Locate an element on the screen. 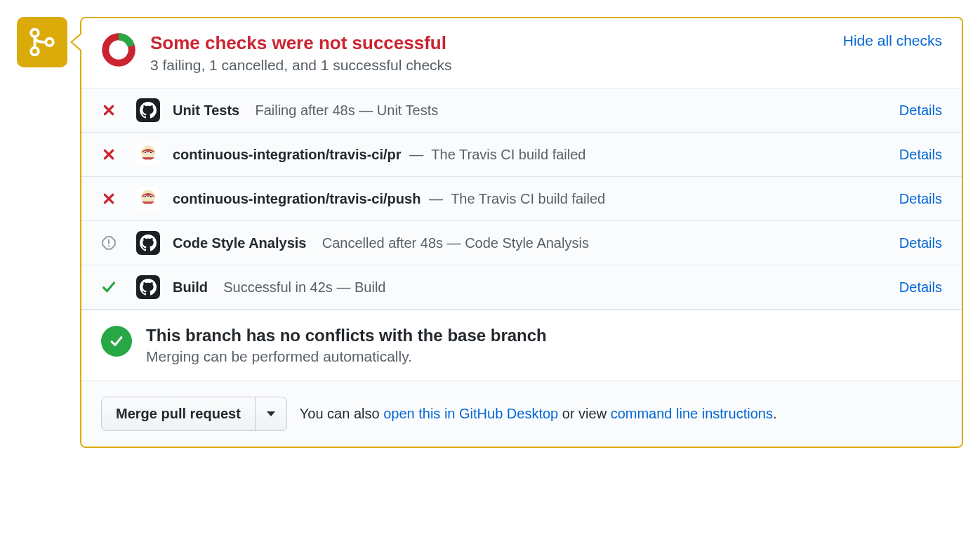 Image resolution: width=980 pixels, height=542 pixels. check-desc: Successful in 42s — Build is located at coordinates (305, 287).